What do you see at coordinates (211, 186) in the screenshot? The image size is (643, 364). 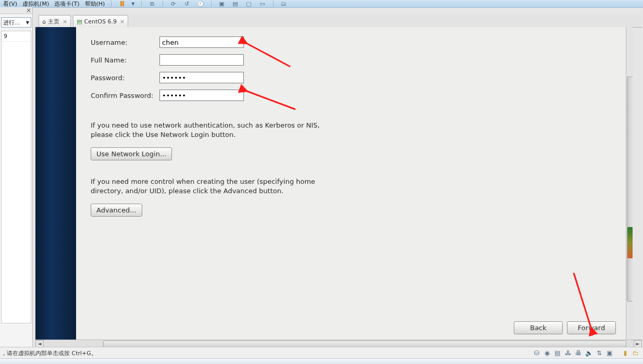 I see `advanced-info: If you need more control when creating t…` at bounding box center [211, 186].